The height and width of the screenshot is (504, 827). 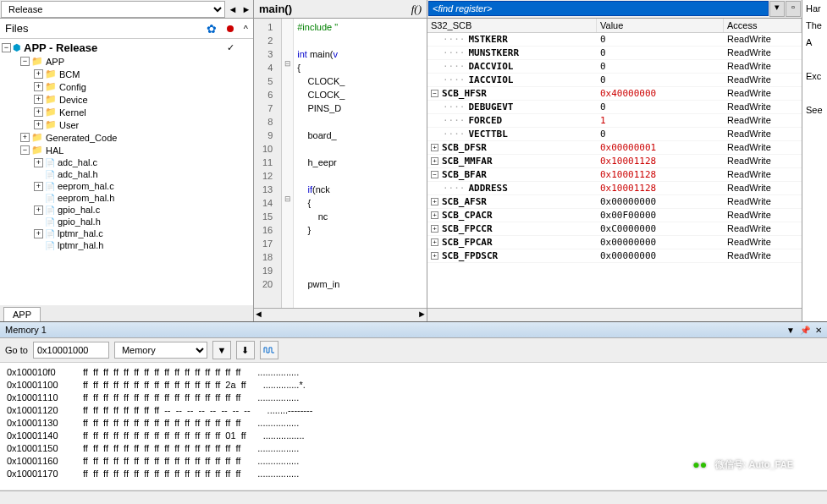 What do you see at coordinates (246, 9) in the screenshot?
I see `next-button: ►` at bounding box center [246, 9].